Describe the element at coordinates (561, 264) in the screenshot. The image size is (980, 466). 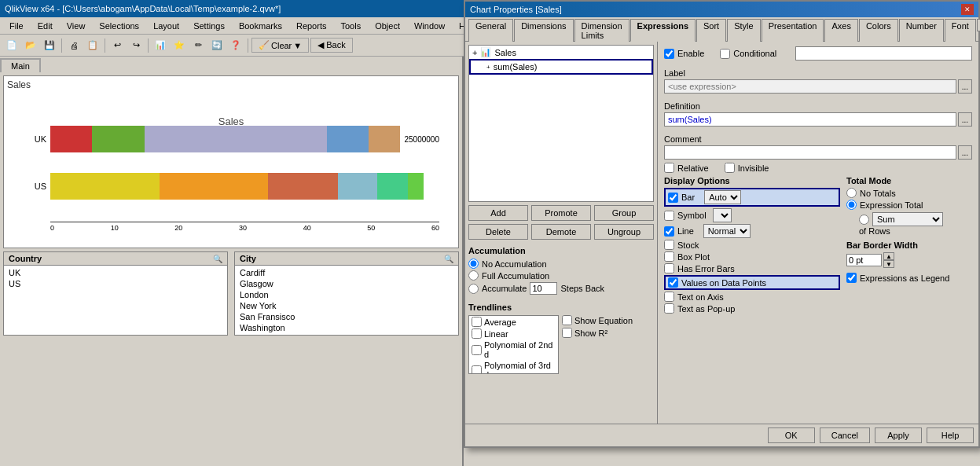
I see `radio-no-accum: No Accumulation` at that location.